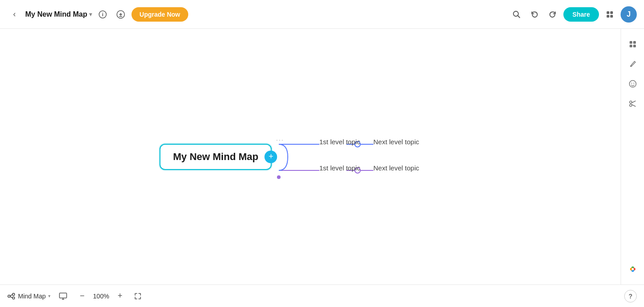 The image size is (644, 307). I want to click on add-topic-button: +, so click(271, 157).